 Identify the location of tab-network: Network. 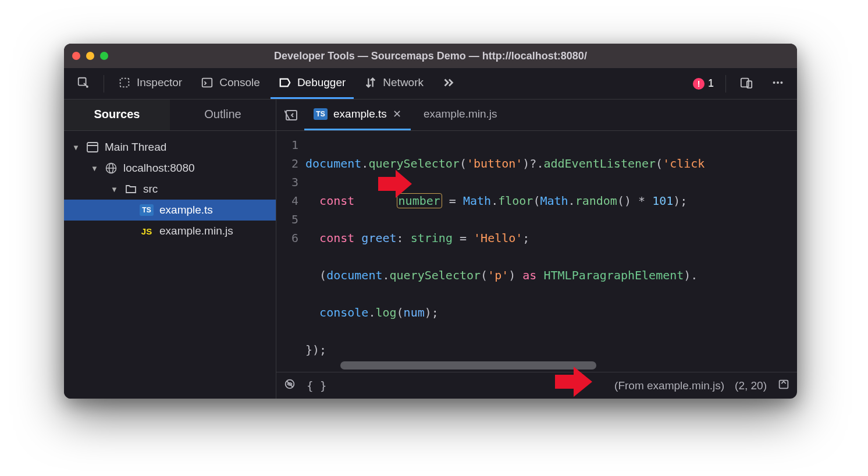
(394, 84).